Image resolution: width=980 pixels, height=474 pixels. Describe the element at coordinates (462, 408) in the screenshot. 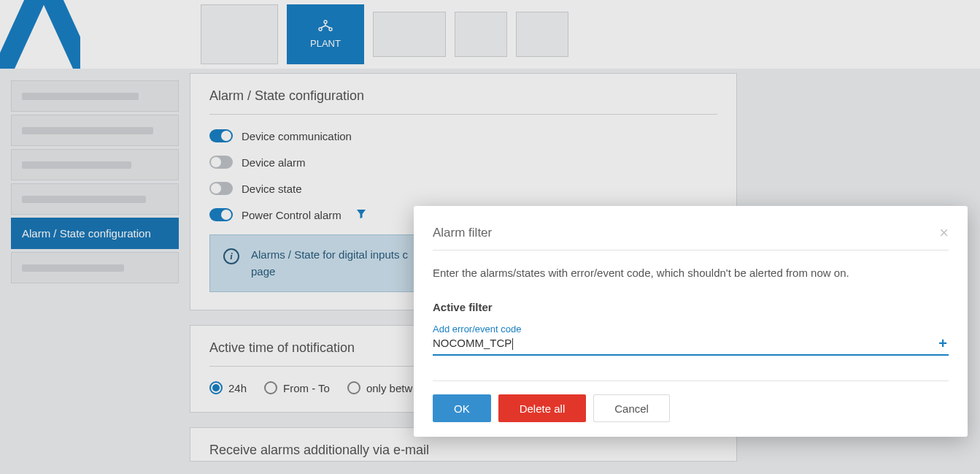

I see `ok-button: OK` at that location.